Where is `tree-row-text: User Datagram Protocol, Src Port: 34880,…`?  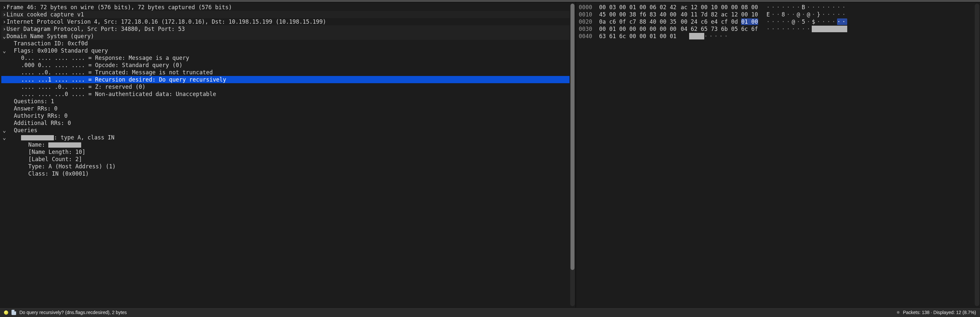 tree-row-text: User Datagram Protocol, Src Port: 34880,… is located at coordinates (95, 29).